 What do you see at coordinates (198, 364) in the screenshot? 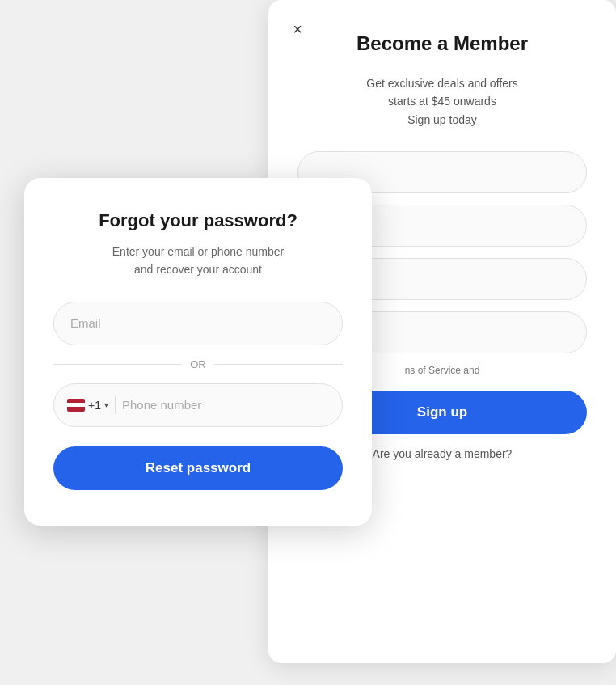
I see `or-divider: OR` at bounding box center [198, 364].